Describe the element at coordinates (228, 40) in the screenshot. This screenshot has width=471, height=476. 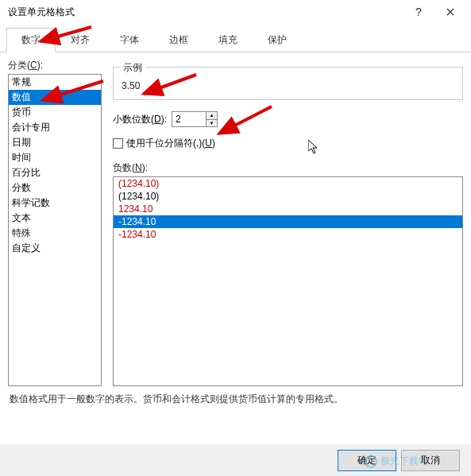
I see `tab-fill: 填充` at that location.